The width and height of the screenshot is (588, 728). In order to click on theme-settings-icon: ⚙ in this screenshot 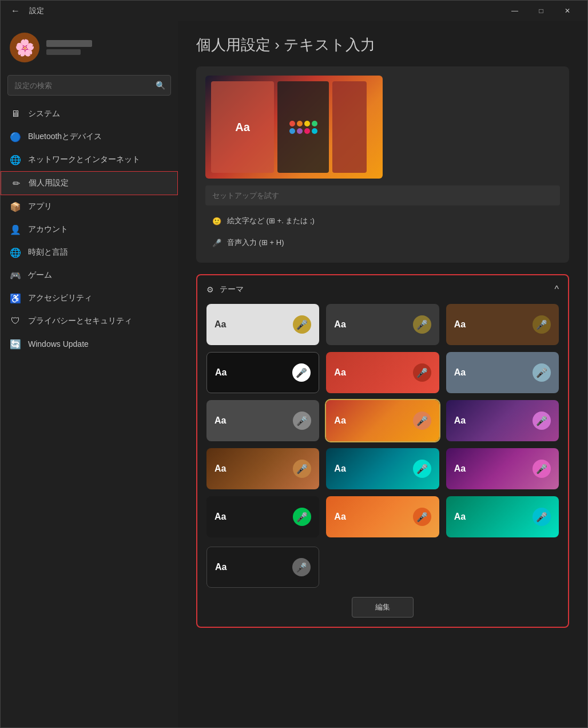, I will do `click(210, 290)`.